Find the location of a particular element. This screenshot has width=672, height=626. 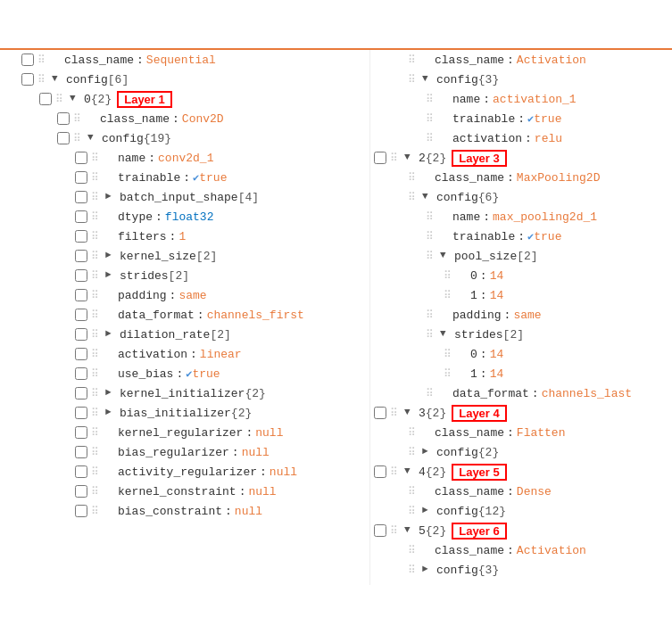

layer-badge: Layer 3 is located at coordinates (479, 159).